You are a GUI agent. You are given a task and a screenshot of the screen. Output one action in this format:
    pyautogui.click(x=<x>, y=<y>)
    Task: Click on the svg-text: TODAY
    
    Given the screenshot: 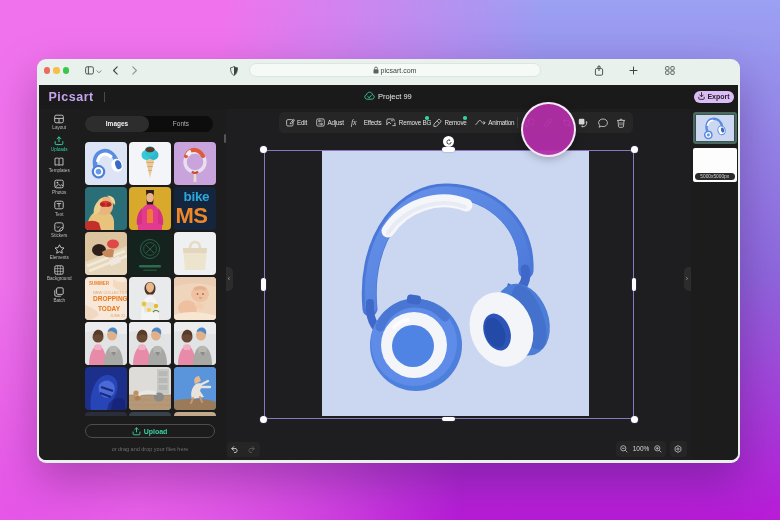 What is the action you would take?
    pyautogui.click(x=108, y=308)
    